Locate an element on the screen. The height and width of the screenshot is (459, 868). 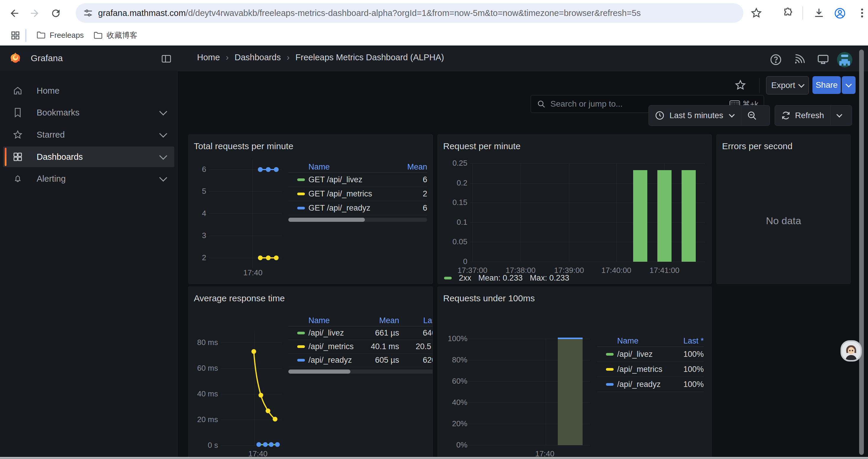
news-rss-icon is located at coordinates (799, 59).